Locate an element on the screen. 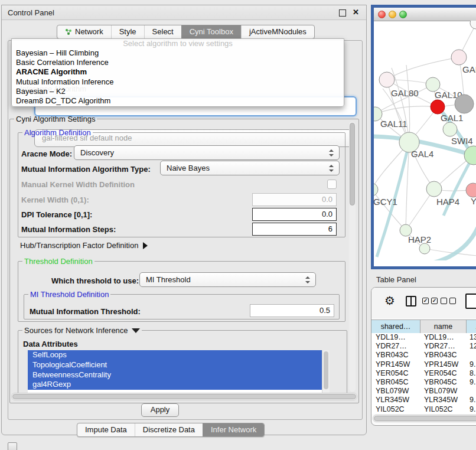 The height and width of the screenshot is (450, 476). dpi-tolerance-input: 0.0 is located at coordinates (294, 214).